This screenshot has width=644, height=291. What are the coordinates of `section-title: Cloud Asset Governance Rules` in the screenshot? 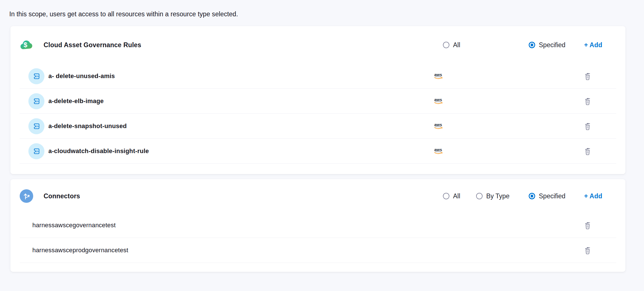 It's located at (92, 45).